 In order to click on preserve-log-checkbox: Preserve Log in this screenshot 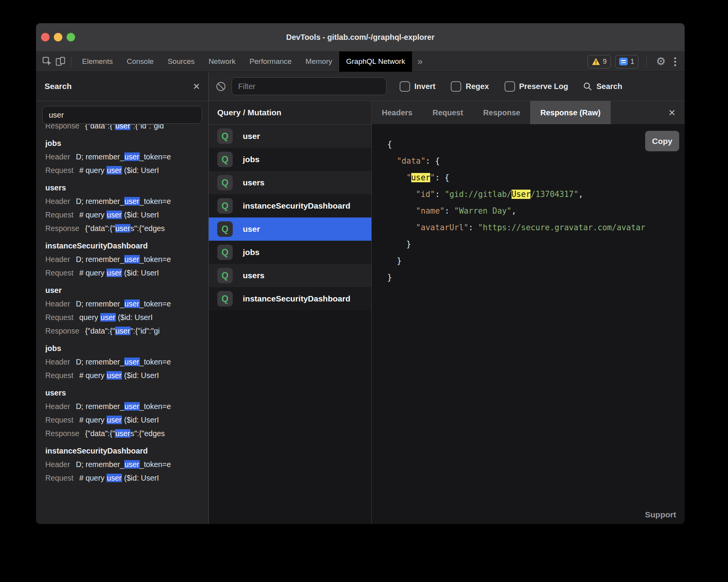, I will do `click(537, 87)`.